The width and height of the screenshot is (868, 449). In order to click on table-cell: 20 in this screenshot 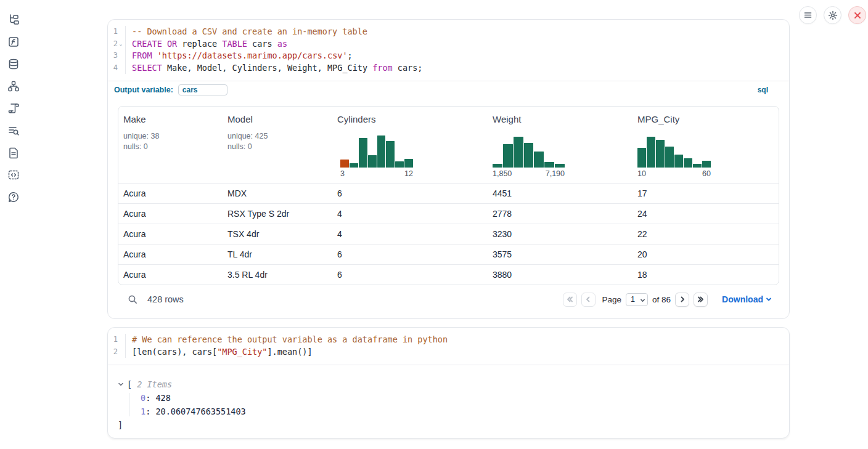, I will do `click(705, 254)`.